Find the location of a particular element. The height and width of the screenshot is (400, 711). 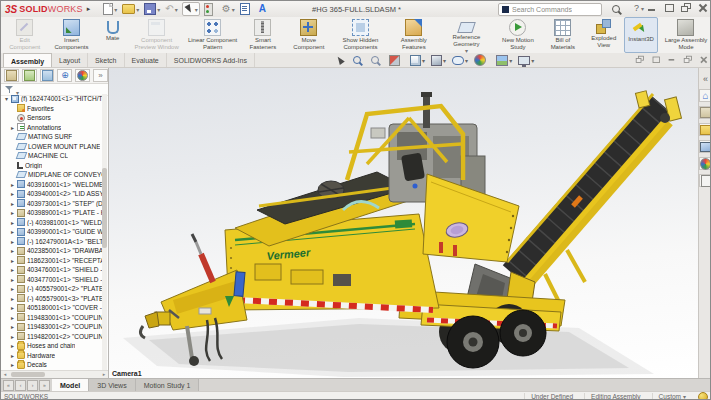

maximize-button is located at coordinates (669, 8).